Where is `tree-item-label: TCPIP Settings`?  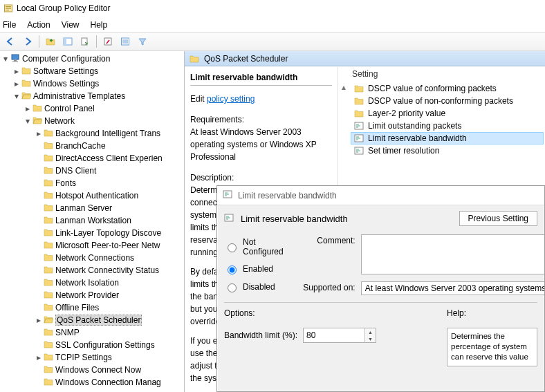
tree-item-label: TCPIP Settings is located at coordinates (84, 357).